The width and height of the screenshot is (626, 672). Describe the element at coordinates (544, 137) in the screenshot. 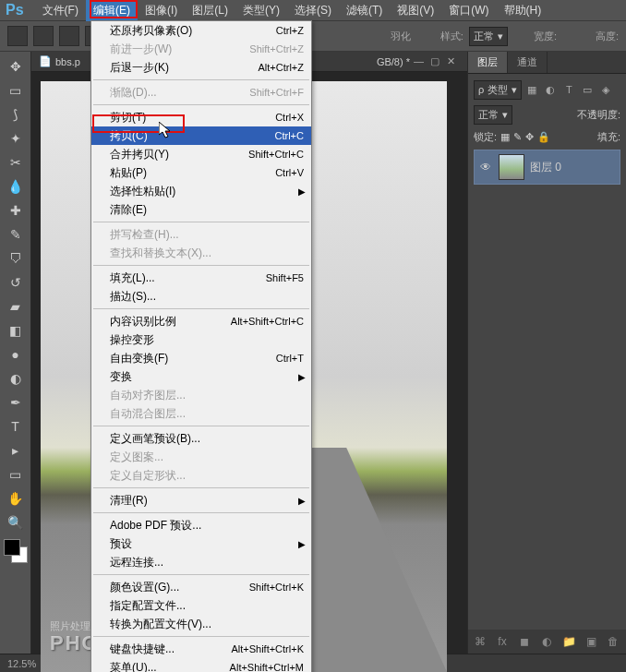

I see `lock-all-icon: 🔒` at that location.